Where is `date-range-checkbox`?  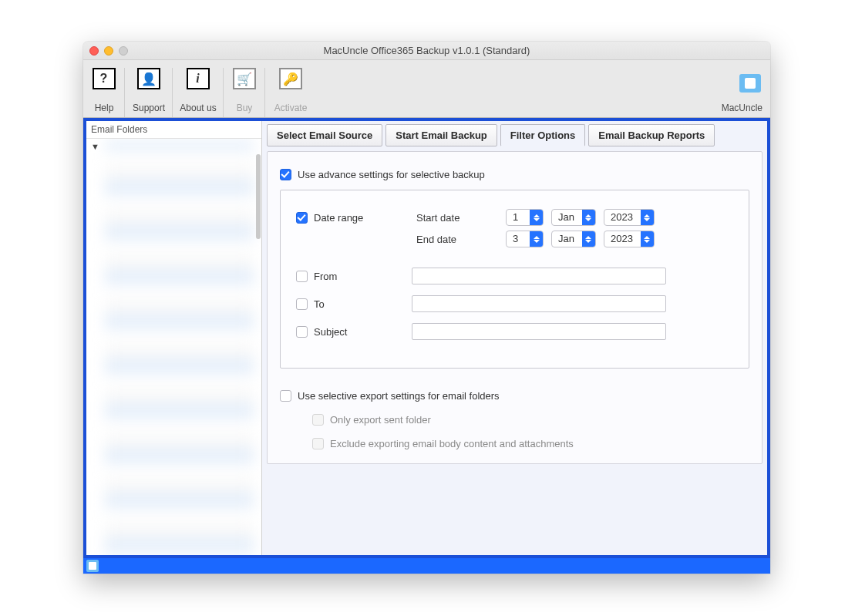
date-range-checkbox is located at coordinates (302, 217).